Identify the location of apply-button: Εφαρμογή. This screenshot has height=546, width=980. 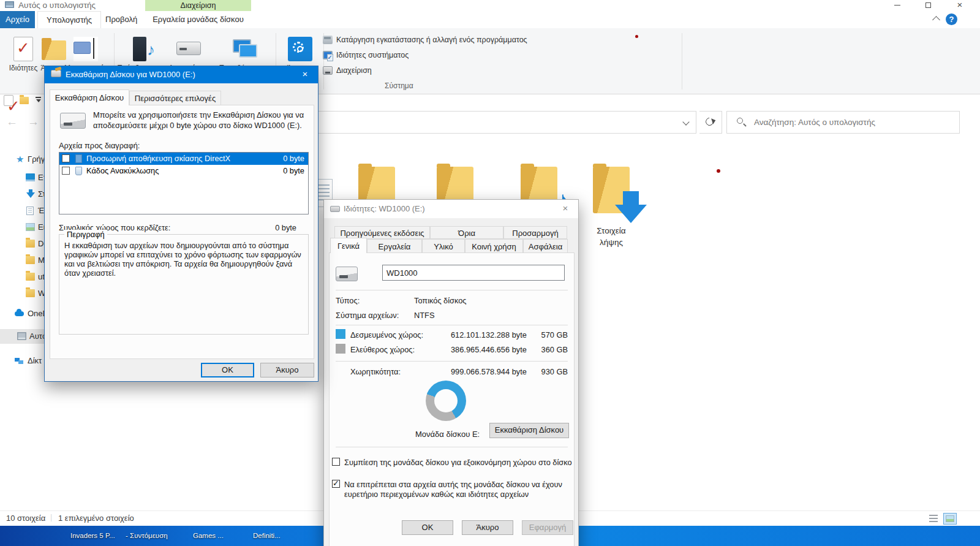
(548, 528).